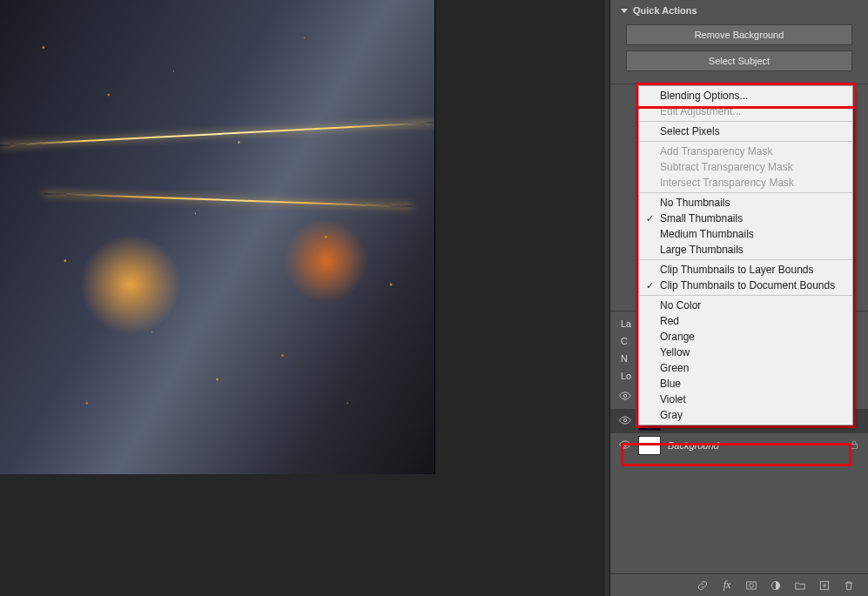  Describe the element at coordinates (824, 586) in the screenshot. I see `new-layer-icon` at that location.